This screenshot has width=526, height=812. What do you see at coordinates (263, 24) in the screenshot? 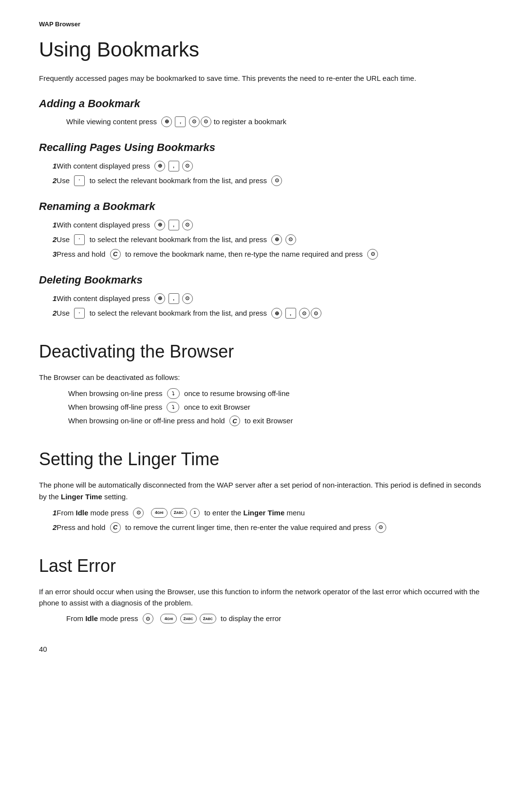
I see `wap-header: WAP Browser` at bounding box center [263, 24].